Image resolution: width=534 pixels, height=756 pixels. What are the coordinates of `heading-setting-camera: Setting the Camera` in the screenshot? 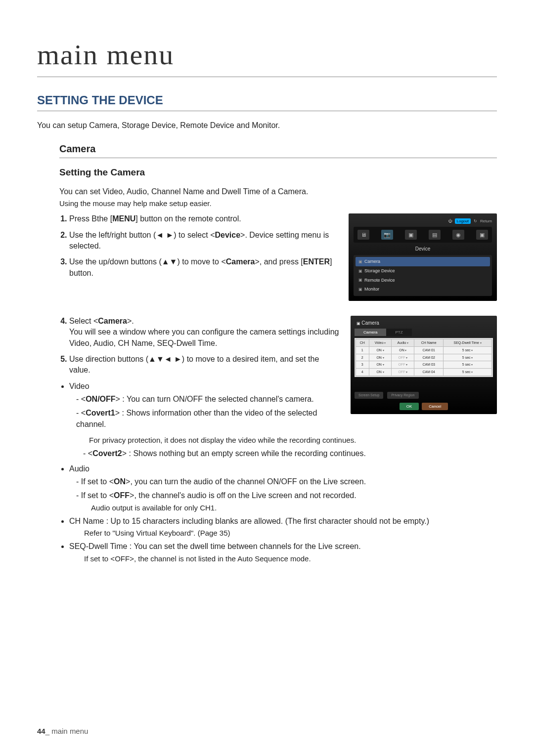 It's located at (278, 173).